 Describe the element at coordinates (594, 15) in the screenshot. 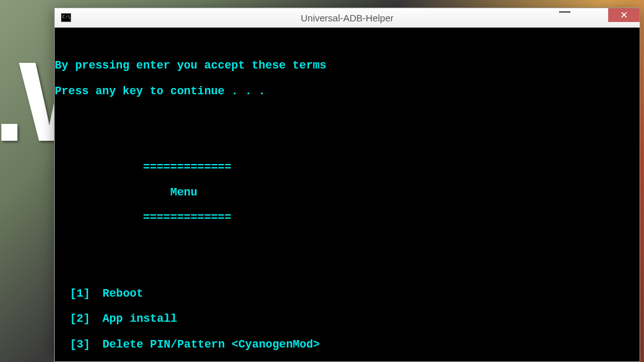

I see `maximize-button` at that location.